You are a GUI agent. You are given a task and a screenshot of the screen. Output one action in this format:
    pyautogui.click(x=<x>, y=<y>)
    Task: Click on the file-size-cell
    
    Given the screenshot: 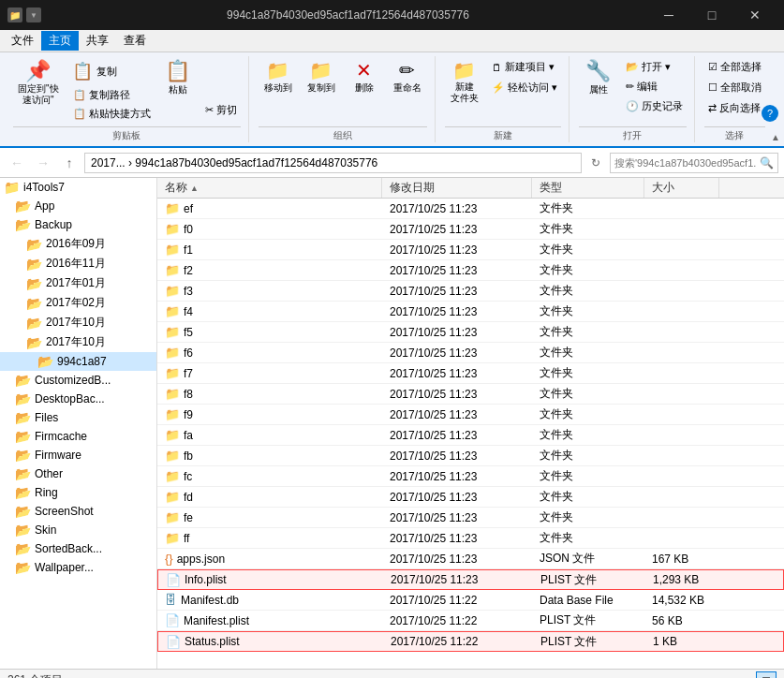 What is the action you would take?
    pyautogui.click(x=682, y=229)
    